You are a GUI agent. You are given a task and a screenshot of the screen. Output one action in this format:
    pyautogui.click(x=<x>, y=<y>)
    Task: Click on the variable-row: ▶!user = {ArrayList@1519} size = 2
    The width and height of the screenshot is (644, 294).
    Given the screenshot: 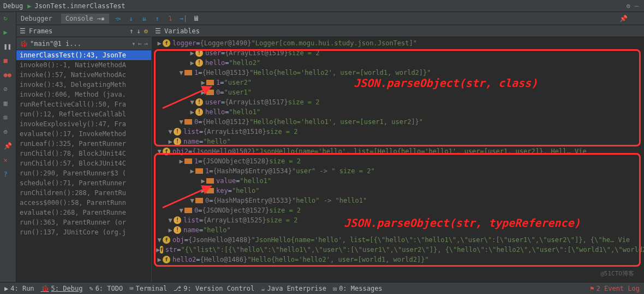 What is the action you would take?
    pyautogui.click(x=398, y=53)
    